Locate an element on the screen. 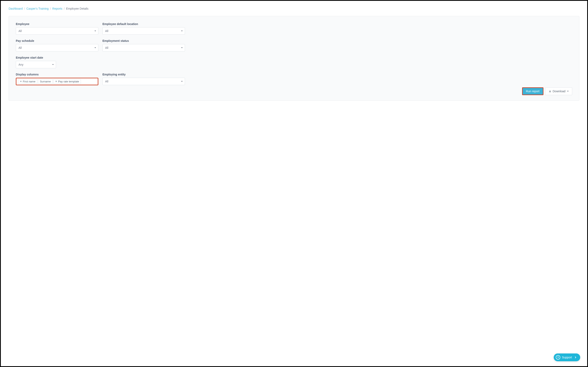 This screenshot has height=367, width=588. download-button-label: Download is located at coordinates (559, 91).